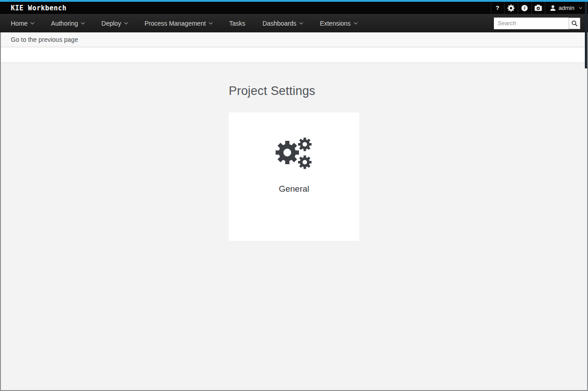  I want to click on nav-label: Authoring, so click(64, 23).